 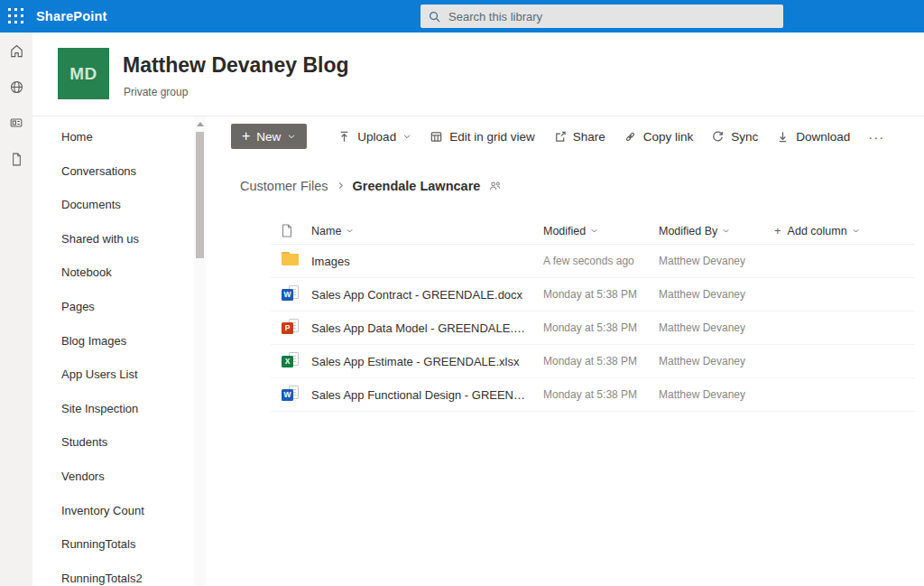 I want to click on sidebar-item-runningtotals2: RunningTotals2, so click(x=120, y=574).